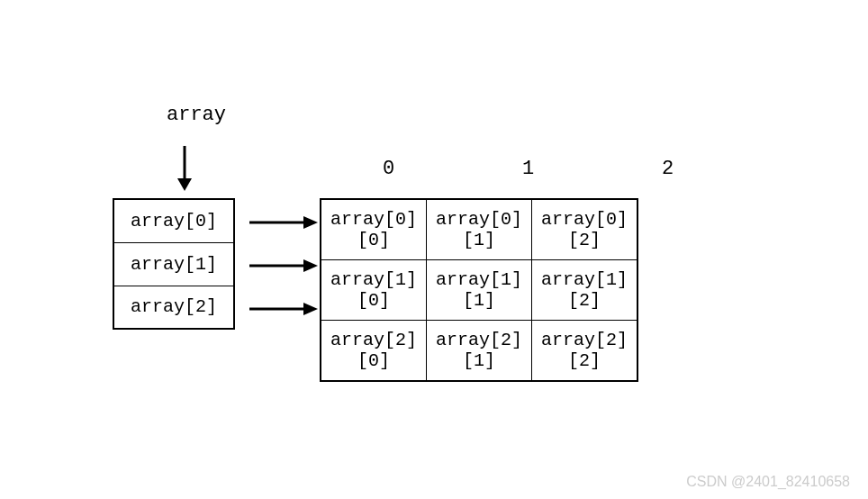 This screenshot has width=868, height=499. Describe the element at coordinates (185, 169) in the screenshot. I see `down-arrow-icon` at that location.